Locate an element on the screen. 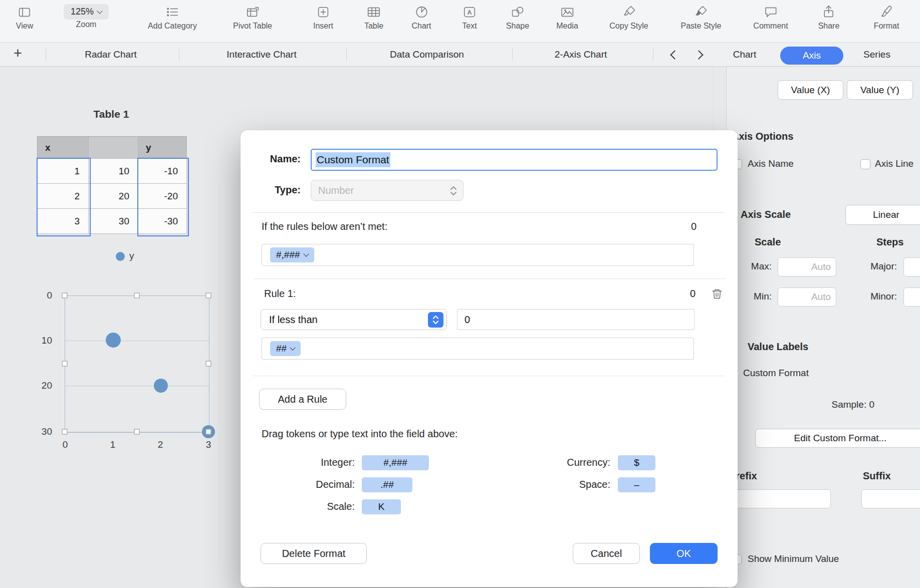  data-table: x y 1 10 -10 2 20 -20 3 30 -30 is located at coordinates (112, 185).